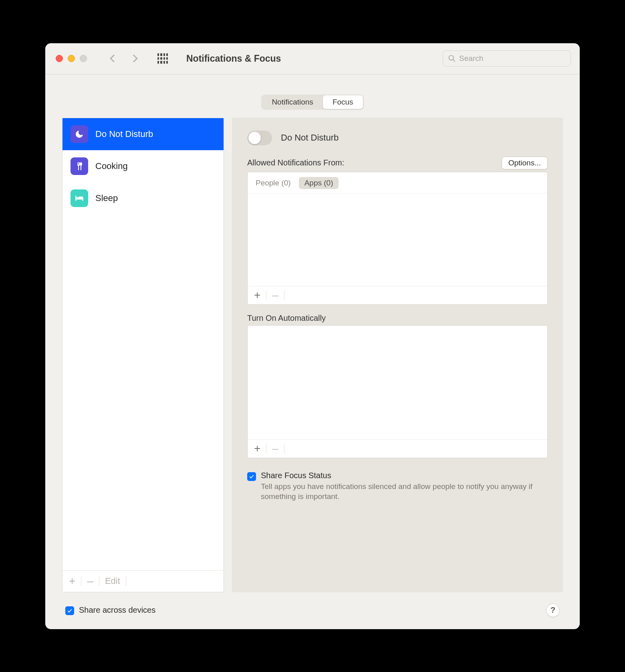 The height and width of the screenshot is (672, 625). I want to click on auto-heading-row: Turn On Automatically, so click(397, 318).